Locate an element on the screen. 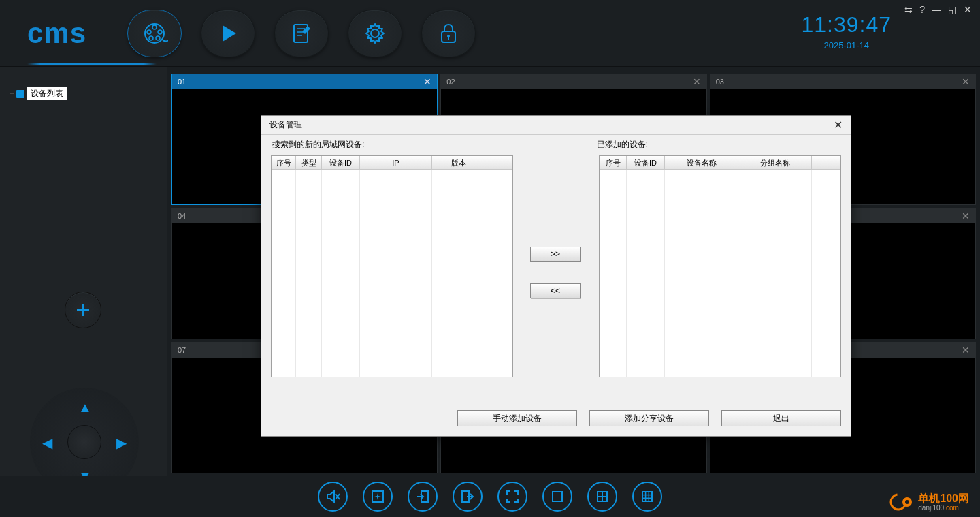 The width and height of the screenshot is (980, 517). speaker-mute-icon is located at coordinates (333, 497).